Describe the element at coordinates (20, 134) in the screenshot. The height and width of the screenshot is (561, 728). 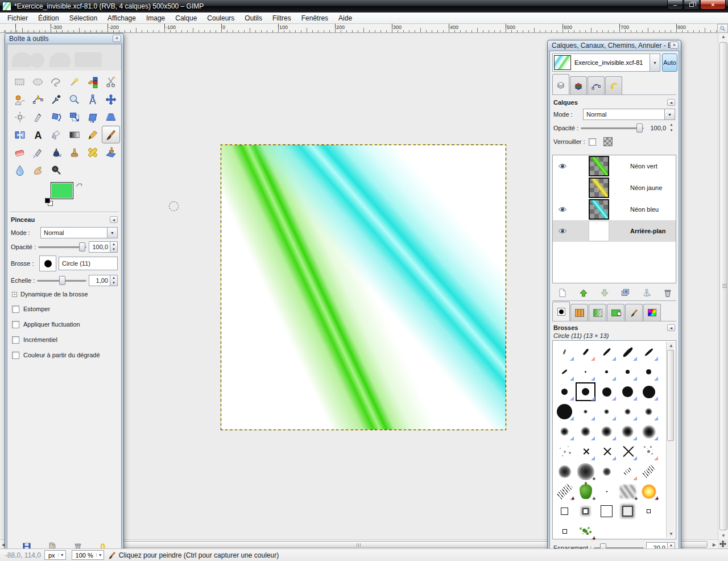
I see `tool-flip` at that location.